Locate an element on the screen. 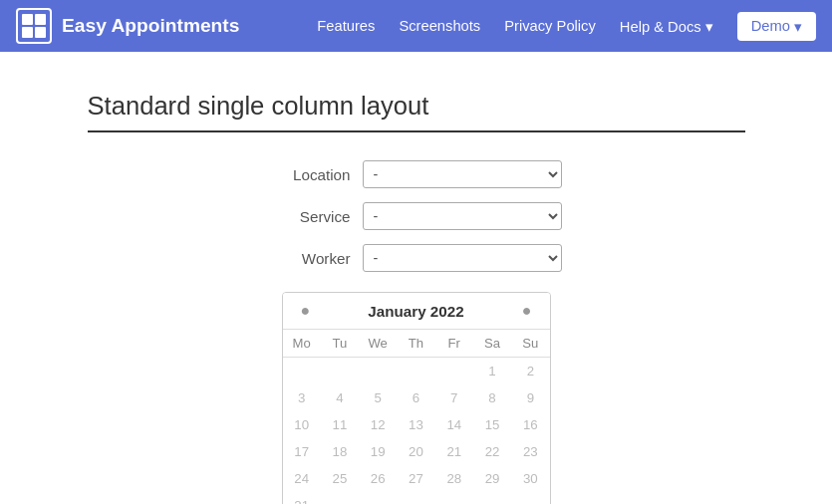 Image resolution: width=832 pixels, height=504 pixels. calendar-cell: 23 is located at coordinates (530, 452).